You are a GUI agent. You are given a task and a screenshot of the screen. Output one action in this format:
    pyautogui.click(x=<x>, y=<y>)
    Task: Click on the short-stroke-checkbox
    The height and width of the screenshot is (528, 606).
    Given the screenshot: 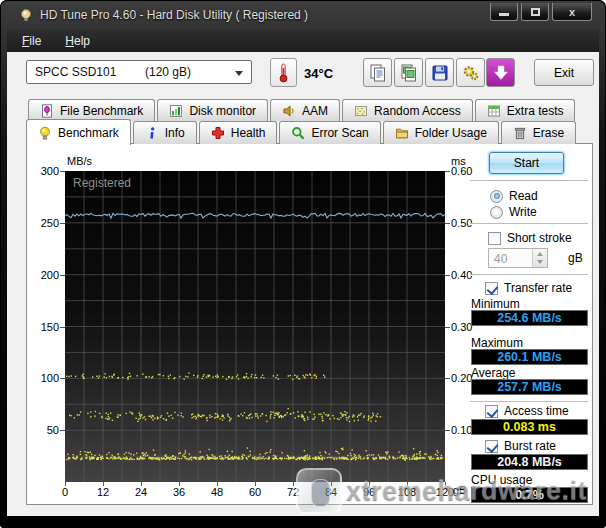 What is the action you would take?
    pyautogui.click(x=494, y=238)
    